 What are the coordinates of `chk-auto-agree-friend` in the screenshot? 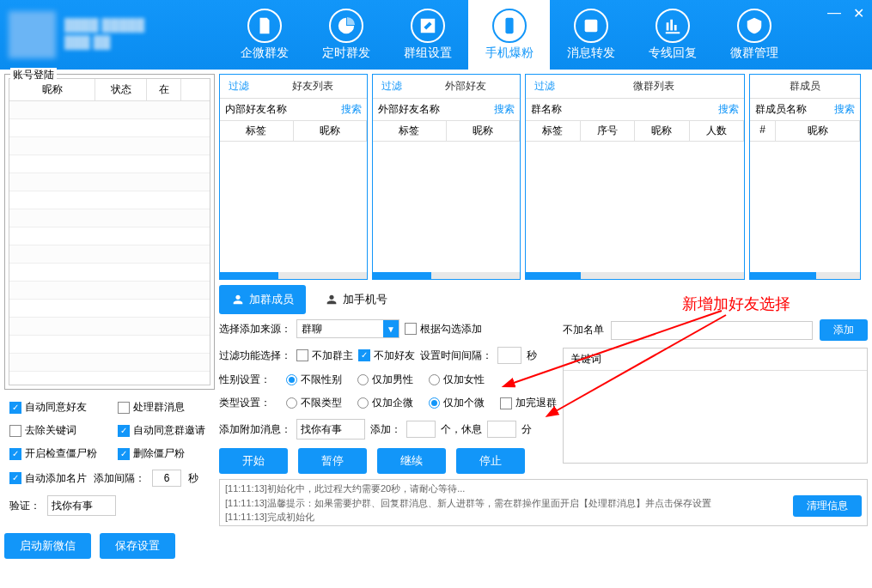 It's located at (15, 408).